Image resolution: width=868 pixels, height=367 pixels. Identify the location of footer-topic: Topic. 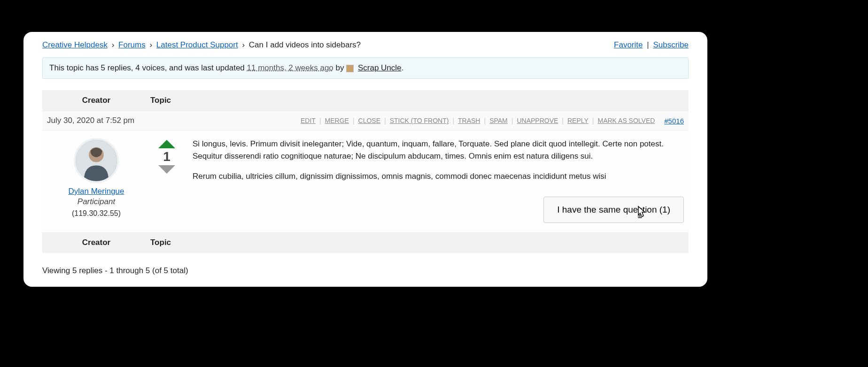
(161, 243).